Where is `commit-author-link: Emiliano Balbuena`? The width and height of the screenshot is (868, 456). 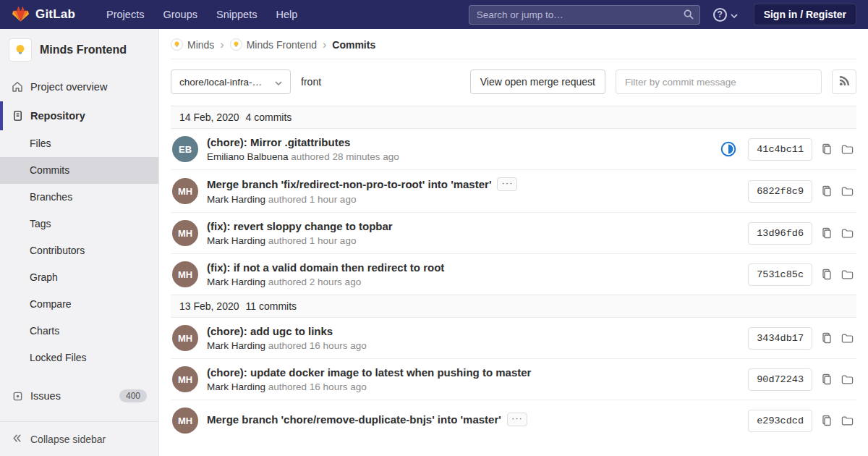 commit-author-link: Emiliano Balbuena is located at coordinates (247, 156).